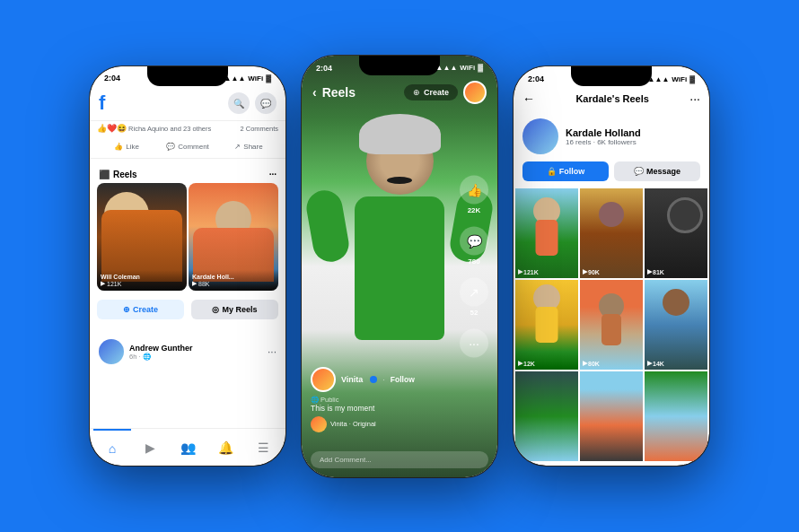  Describe the element at coordinates (324, 68) in the screenshot. I see `time-center: 2:04` at that location.